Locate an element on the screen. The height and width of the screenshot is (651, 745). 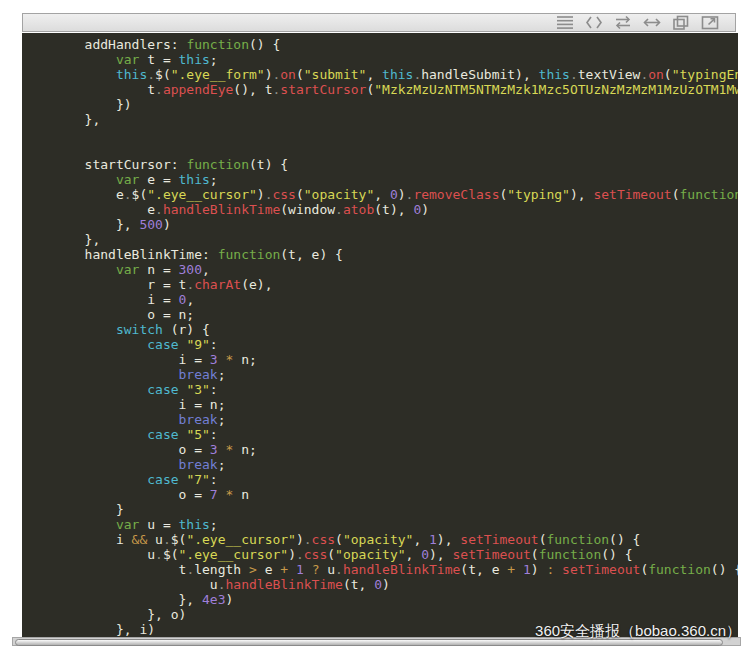
code-line: o = 3 * n; is located at coordinates (380, 450).